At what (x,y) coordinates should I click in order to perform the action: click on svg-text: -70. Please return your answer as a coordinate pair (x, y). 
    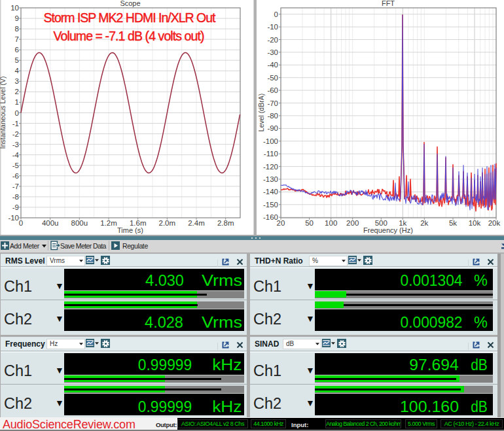
    Looking at the image, I should click on (272, 103).